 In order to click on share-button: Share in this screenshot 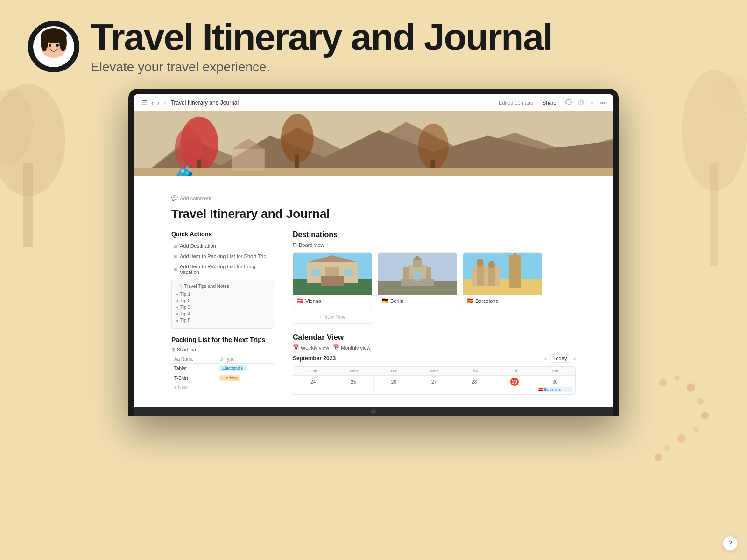, I will do `click(549, 103)`.